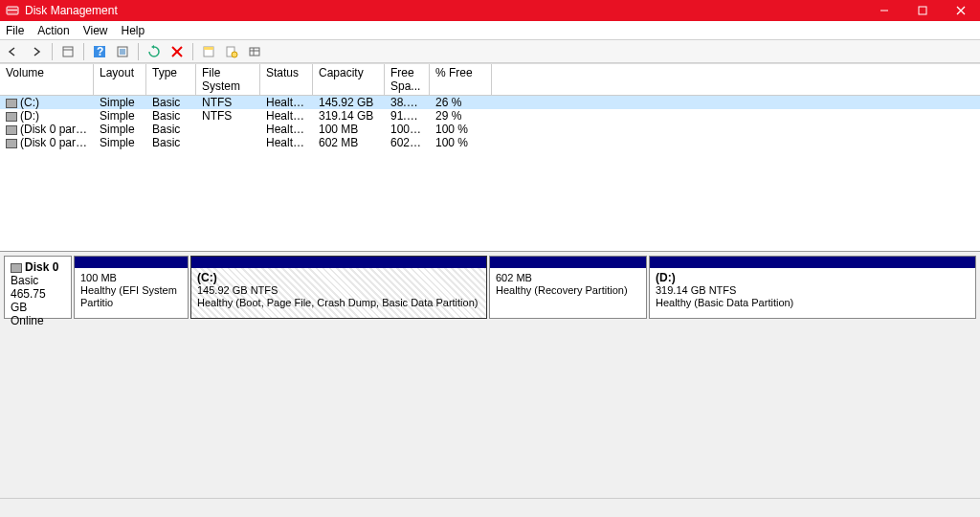 Image resolution: width=980 pixels, height=517 pixels. I want to click on menu-view: View, so click(96, 31).